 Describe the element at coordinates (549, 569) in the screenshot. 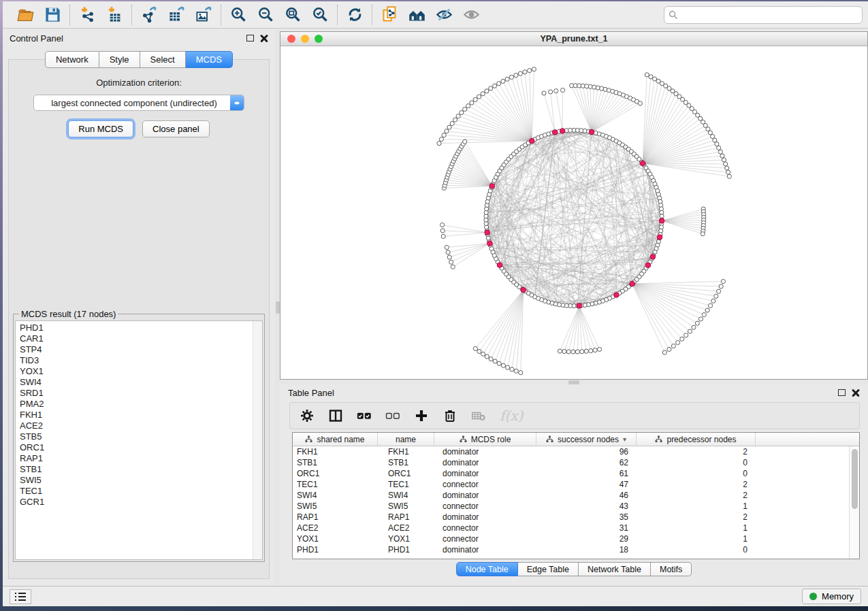

I see `table-tab-edge-table: Edge Table` at that location.